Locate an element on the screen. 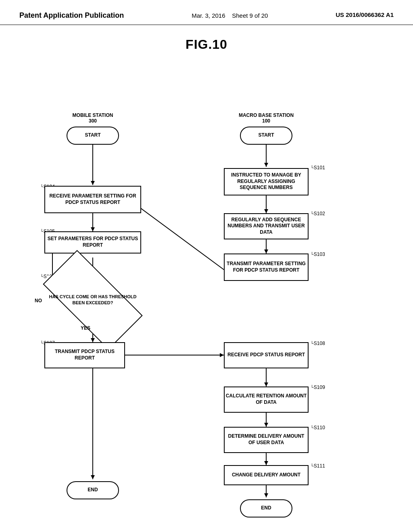 This screenshot has width=413, height=532. end-right-box: END is located at coordinates (266, 509).